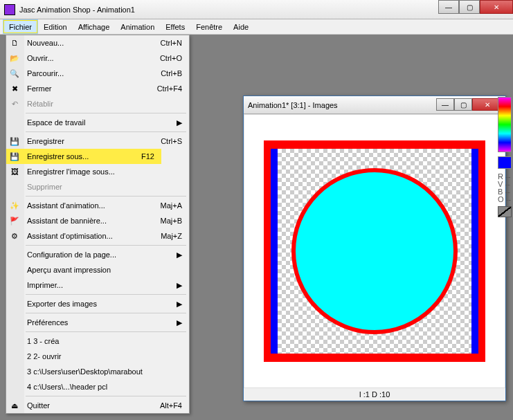  What do you see at coordinates (505, 125) in the screenshot?
I see `color-spectrum` at bounding box center [505, 125].